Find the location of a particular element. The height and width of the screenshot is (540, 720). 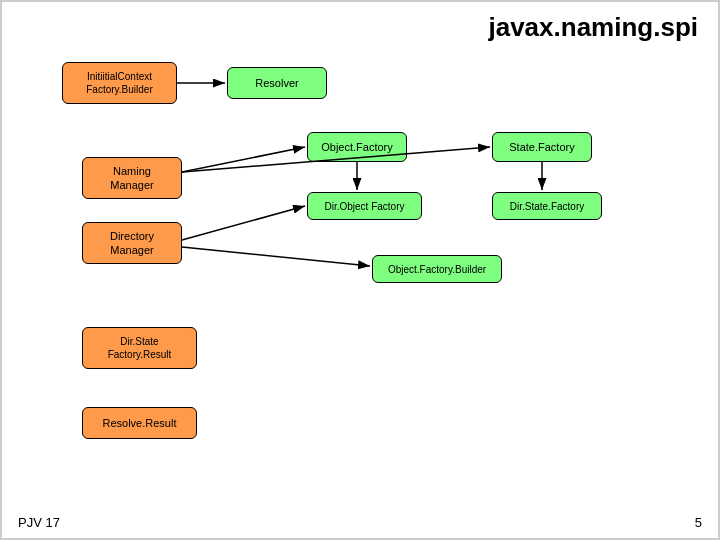

box-resolve-result: Resolve.Result is located at coordinates (140, 423).